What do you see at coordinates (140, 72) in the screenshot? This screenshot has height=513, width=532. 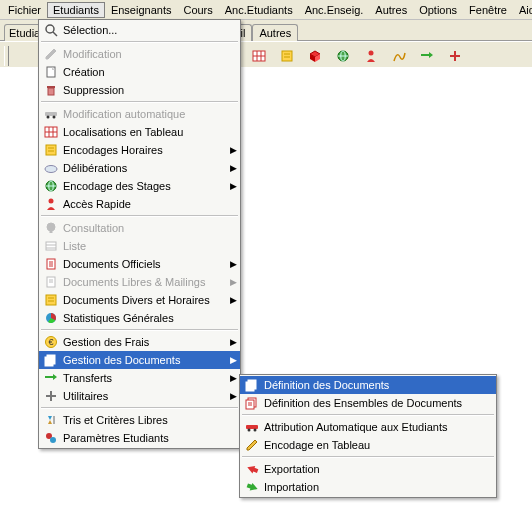 I see `menu-item-cr-ation: Création` at bounding box center [140, 72].